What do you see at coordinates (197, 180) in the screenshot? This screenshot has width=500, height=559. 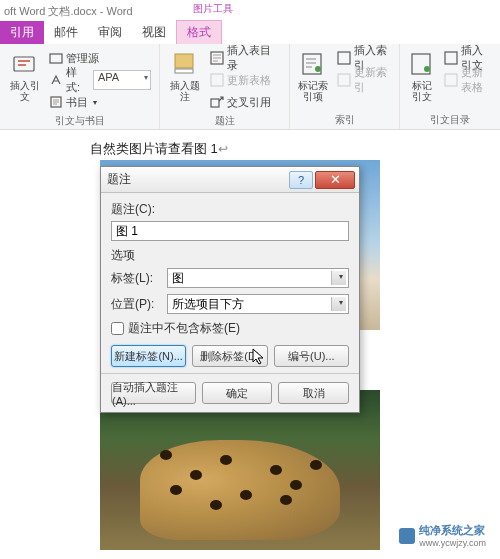 I see `dialog-title: 题注` at bounding box center [197, 180].